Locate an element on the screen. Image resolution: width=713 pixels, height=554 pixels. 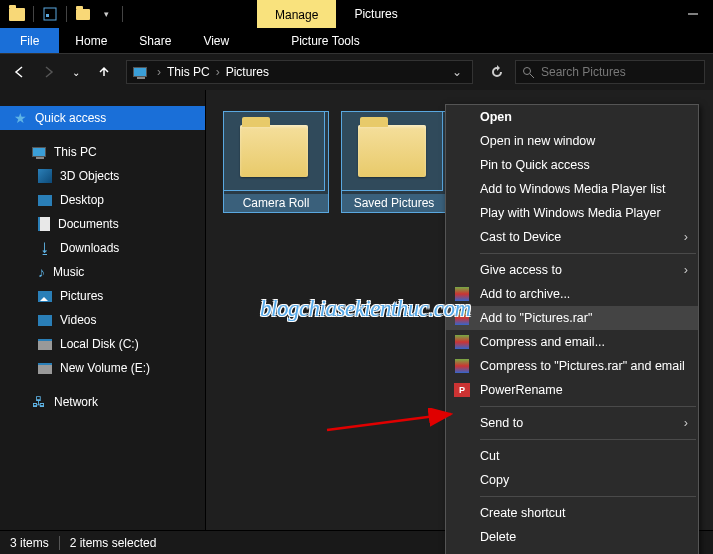
back-button is located at coordinates (20, 72).